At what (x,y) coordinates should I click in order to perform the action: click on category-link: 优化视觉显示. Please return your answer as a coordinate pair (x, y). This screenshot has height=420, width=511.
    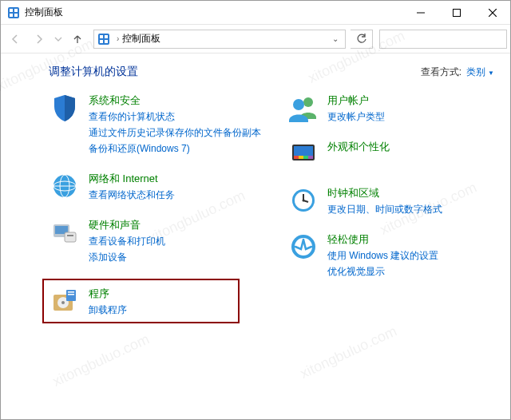
    Looking at the image, I should click on (383, 271).